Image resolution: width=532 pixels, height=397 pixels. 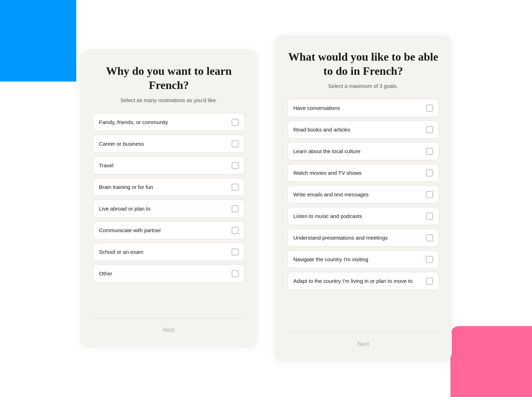 What do you see at coordinates (169, 208) in the screenshot?
I see `left-option-item: Live abroad or plan to` at bounding box center [169, 208].